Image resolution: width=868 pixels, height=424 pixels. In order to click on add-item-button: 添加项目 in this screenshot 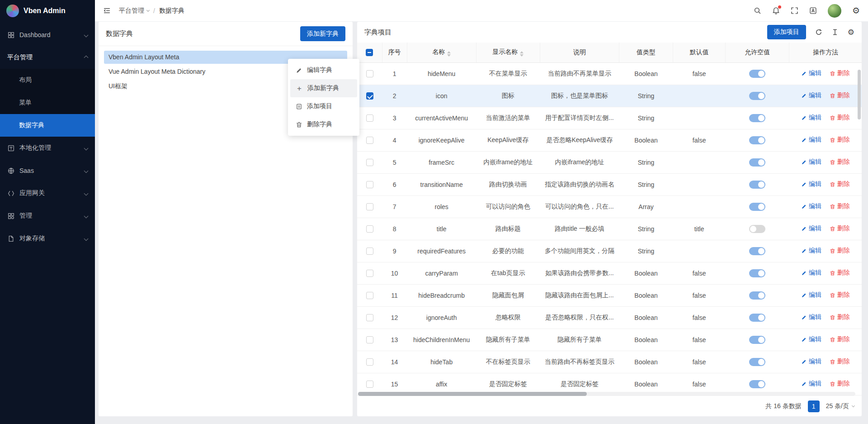, I will do `click(787, 32)`.